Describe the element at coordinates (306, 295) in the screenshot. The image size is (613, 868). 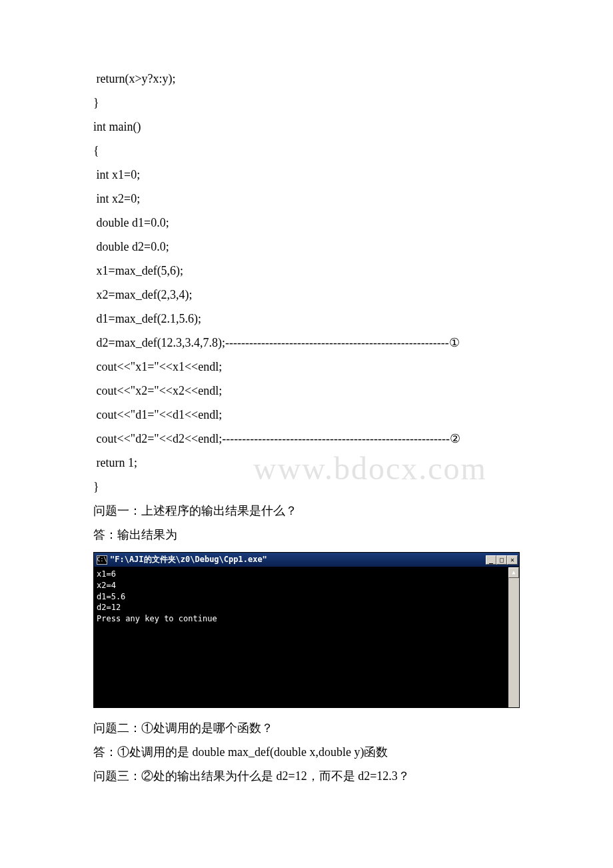
I see `code-line: x2=max_def(2,3,4);` at that location.